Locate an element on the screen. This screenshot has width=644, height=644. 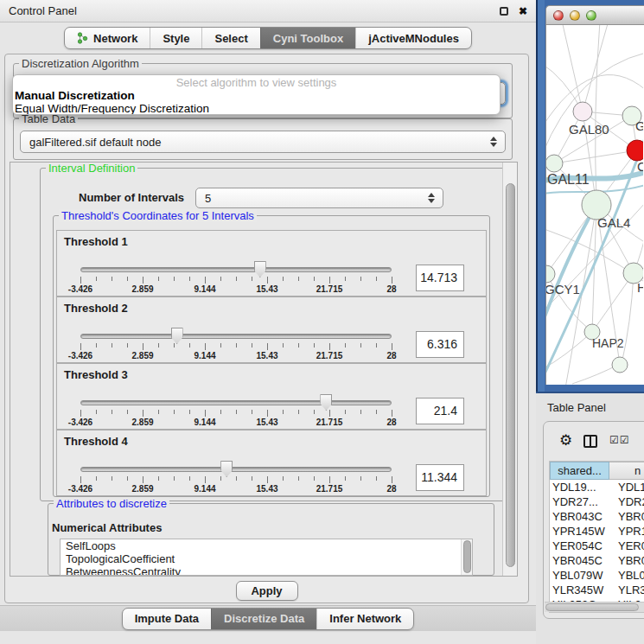
cell-shared-name: YBR045C is located at coordinates (579, 560).